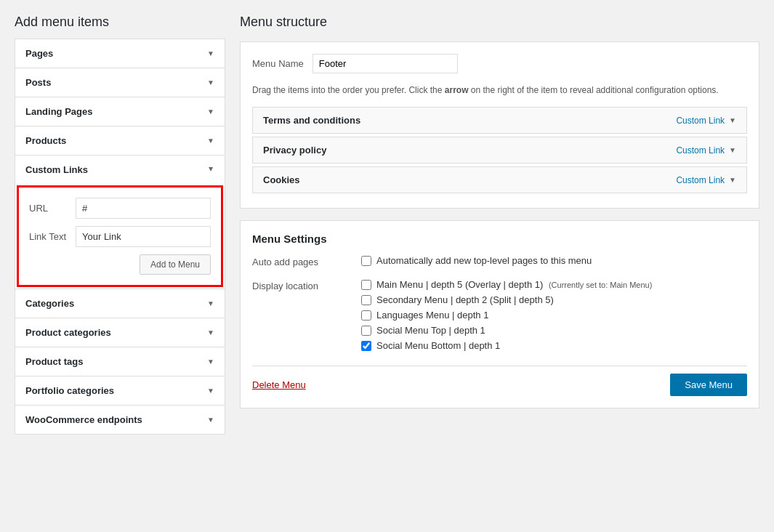  What do you see at coordinates (120, 222) in the screenshot?
I see `accordion-custom-links: Custom Links ▲ URL Link Text Add to Menu` at bounding box center [120, 222].